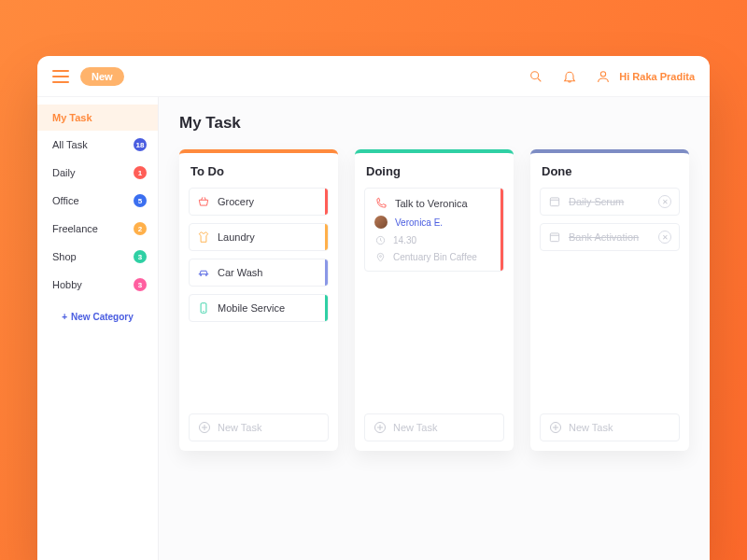  What do you see at coordinates (98, 329) in the screenshot?
I see `sidebar: My Task All Task 18 Daily 1 Office 5 Fre…` at bounding box center [98, 329].